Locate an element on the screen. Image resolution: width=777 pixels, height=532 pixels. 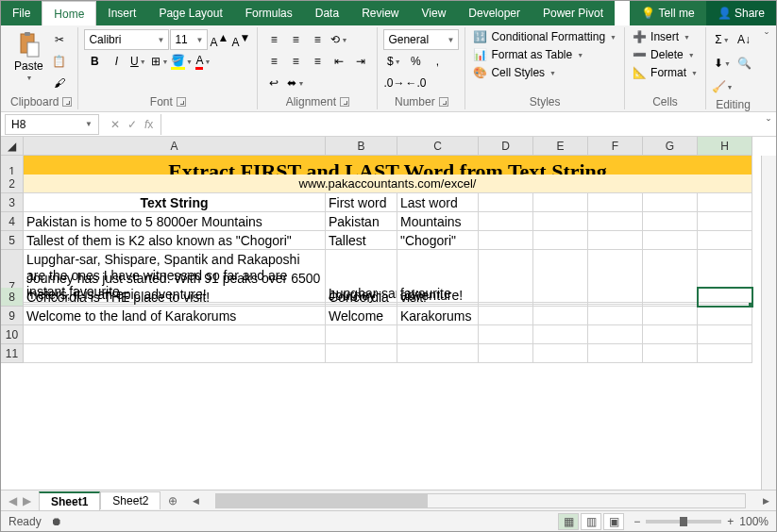
cell-h3 is located at coordinates (725, 203).